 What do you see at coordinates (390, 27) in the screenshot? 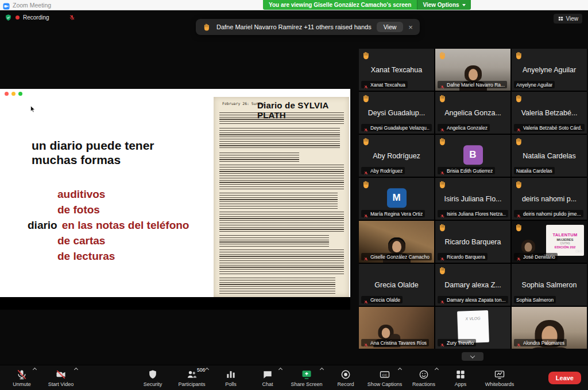
I see `toast-view-button: View` at bounding box center [390, 27].